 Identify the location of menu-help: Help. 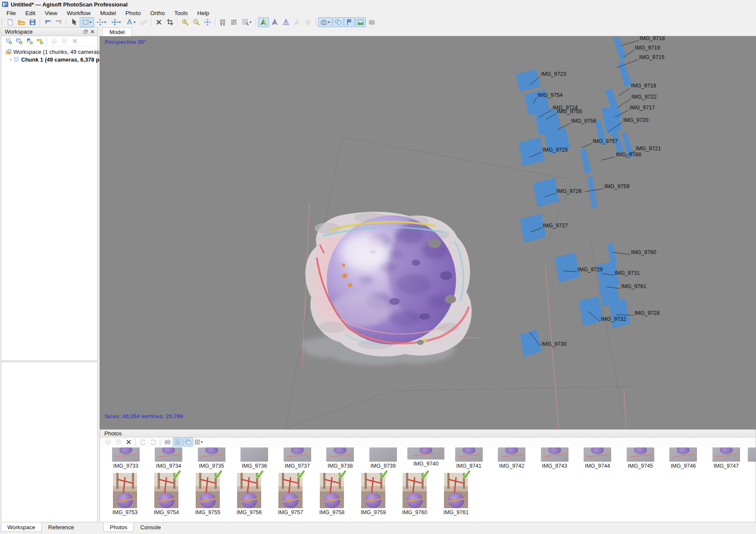
(203, 13).